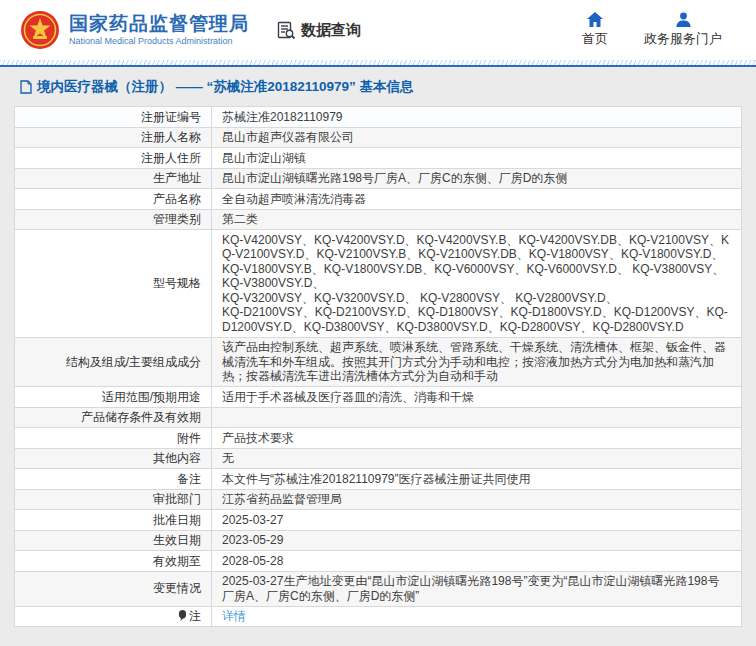 This screenshot has width=756, height=646. What do you see at coordinates (114, 540) in the screenshot?
I see `row-label: 生效日期` at bounding box center [114, 540].